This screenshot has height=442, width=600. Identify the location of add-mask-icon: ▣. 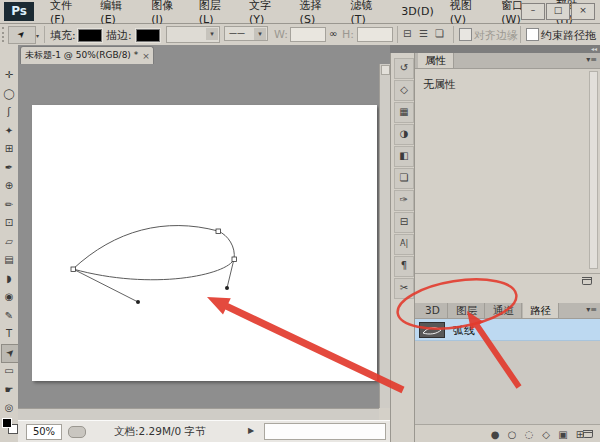
(563, 434).